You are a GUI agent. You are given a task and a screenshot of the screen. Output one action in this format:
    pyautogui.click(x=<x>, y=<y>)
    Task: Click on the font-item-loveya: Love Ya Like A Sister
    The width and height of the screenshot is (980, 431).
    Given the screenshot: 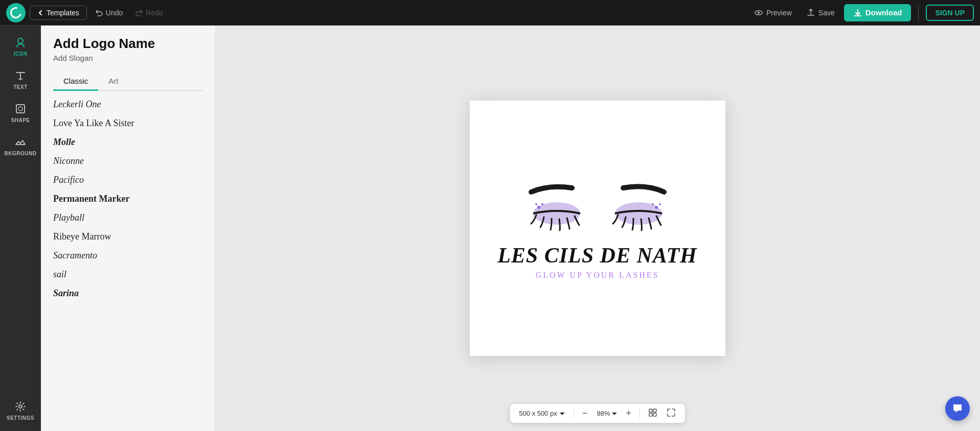 What is the action you would take?
    pyautogui.click(x=128, y=124)
    